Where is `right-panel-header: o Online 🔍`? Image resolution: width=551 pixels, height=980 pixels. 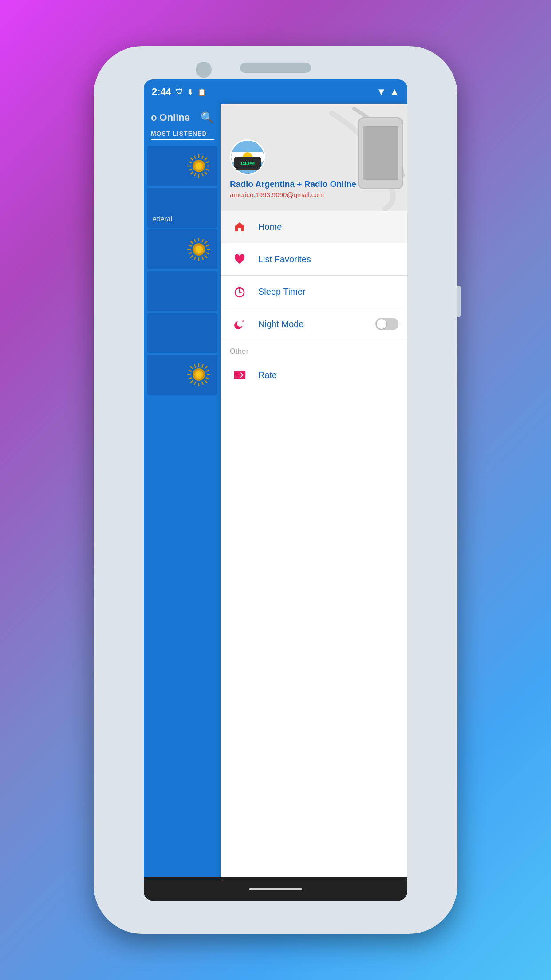 right-panel-header: o Online 🔍 is located at coordinates (182, 116).